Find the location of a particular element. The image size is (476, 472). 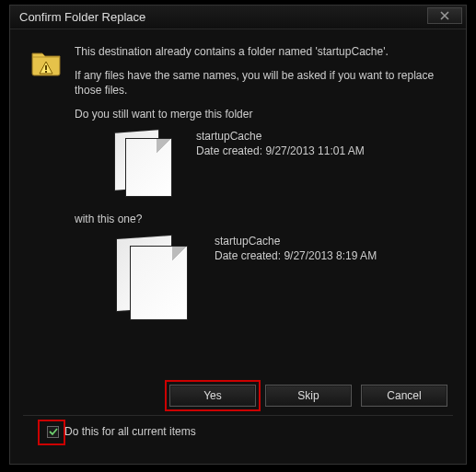

do-for-all-row: Do this for all current items is located at coordinates (122, 432).